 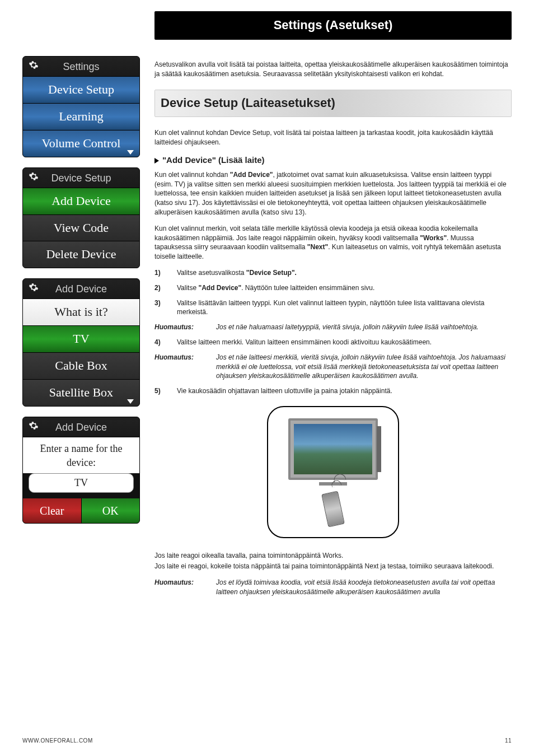 I want to click on prompt-what-is-it: What is it?, so click(x=81, y=312).